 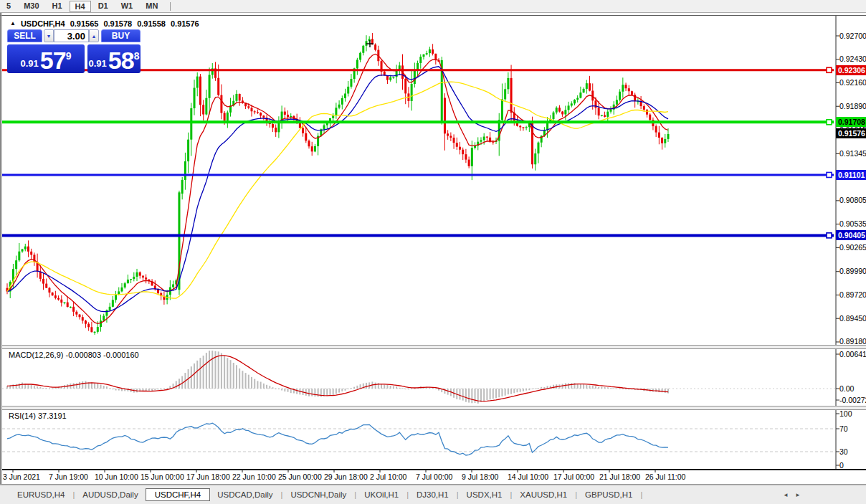 I want to click on time-axis-label: 9 Jul 18:00, so click(x=480, y=477).